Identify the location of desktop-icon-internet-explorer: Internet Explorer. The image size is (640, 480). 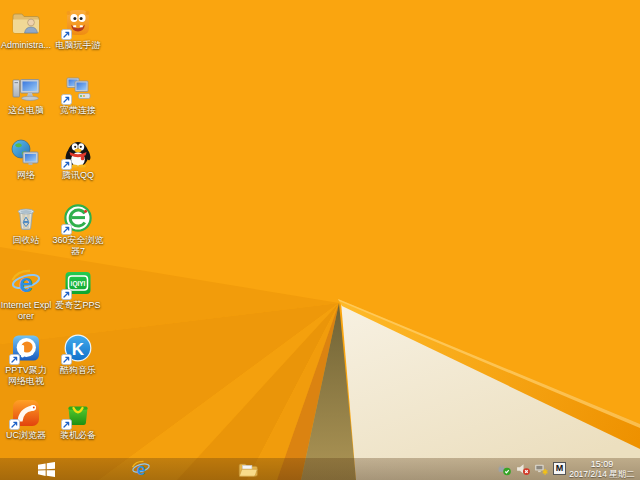
(26, 298).